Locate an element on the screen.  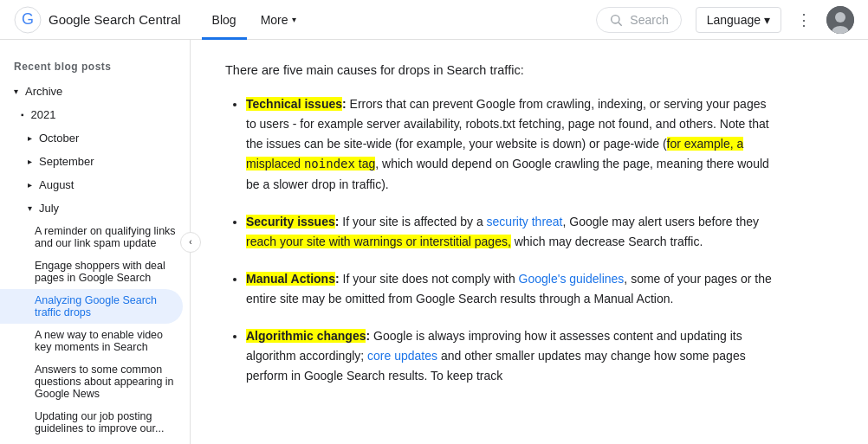
list-item-algorithmic: Algorithmic changes: Google is always im… is located at coordinates (513, 357).